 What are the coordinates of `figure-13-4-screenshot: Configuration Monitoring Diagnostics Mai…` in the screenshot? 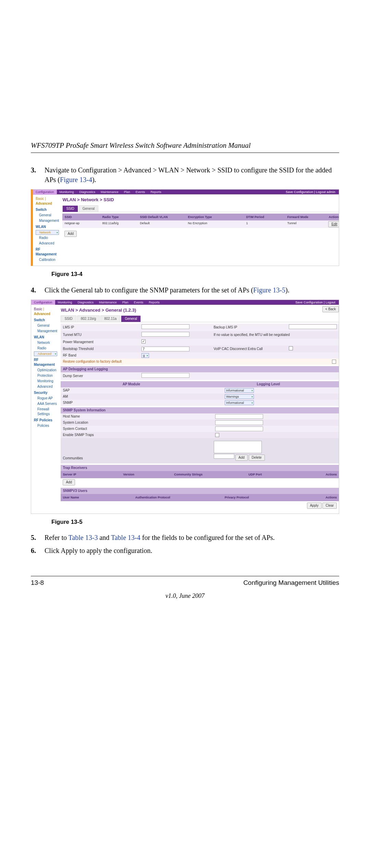 It's located at (185, 228).